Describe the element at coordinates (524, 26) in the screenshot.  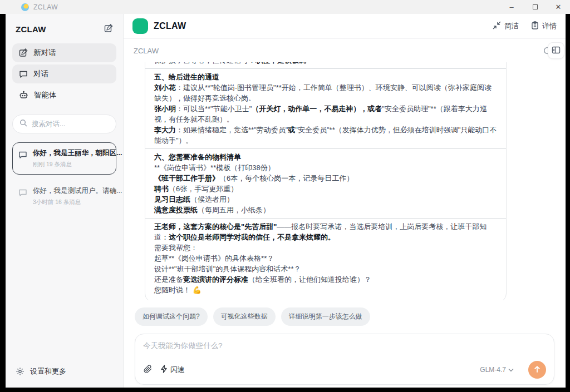
I see `header-actions: 简洁详情` at that location.